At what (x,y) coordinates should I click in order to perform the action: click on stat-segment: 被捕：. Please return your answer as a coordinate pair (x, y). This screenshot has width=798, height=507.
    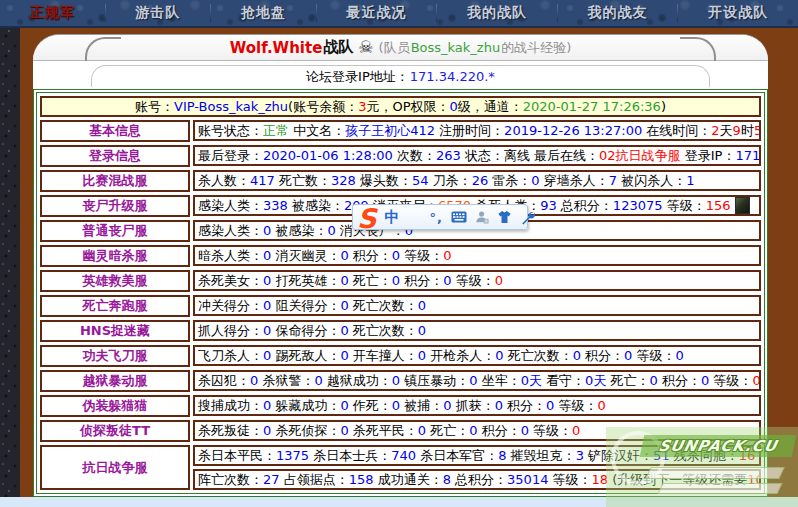
    Looking at the image, I should click on (422, 406).